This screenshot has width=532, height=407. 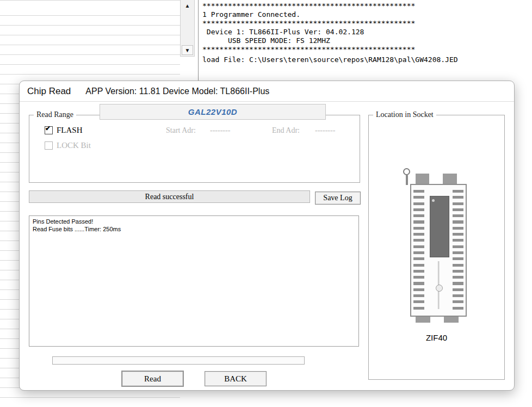 I want to click on selected-chip-name: GAL22V10D, so click(x=213, y=112).